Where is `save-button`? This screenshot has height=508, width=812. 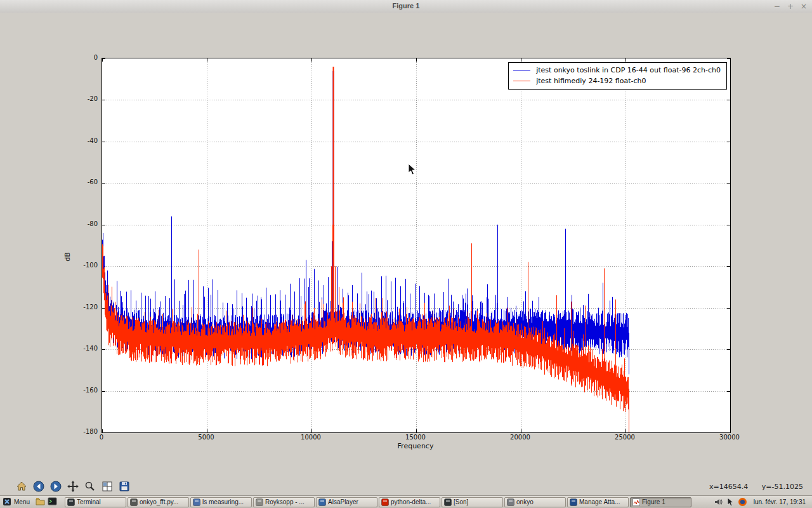
save-button is located at coordinates (124, 488).